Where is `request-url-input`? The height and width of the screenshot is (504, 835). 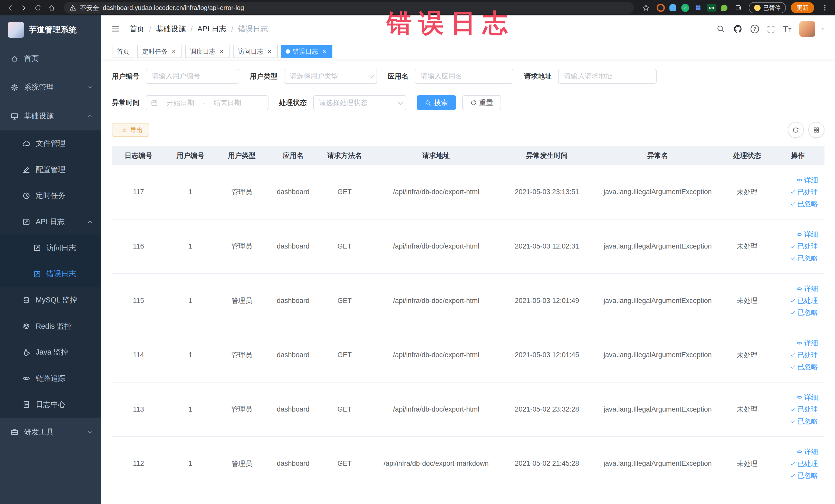
request-url-input is located at coordinates (607, 76).